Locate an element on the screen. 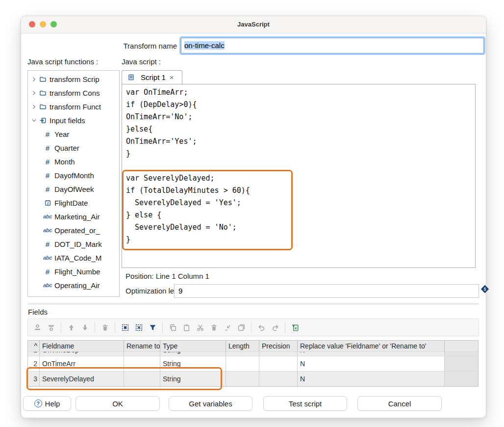 The image size is (504, 427). hash-icon: # is located at coordinates (48, 244).